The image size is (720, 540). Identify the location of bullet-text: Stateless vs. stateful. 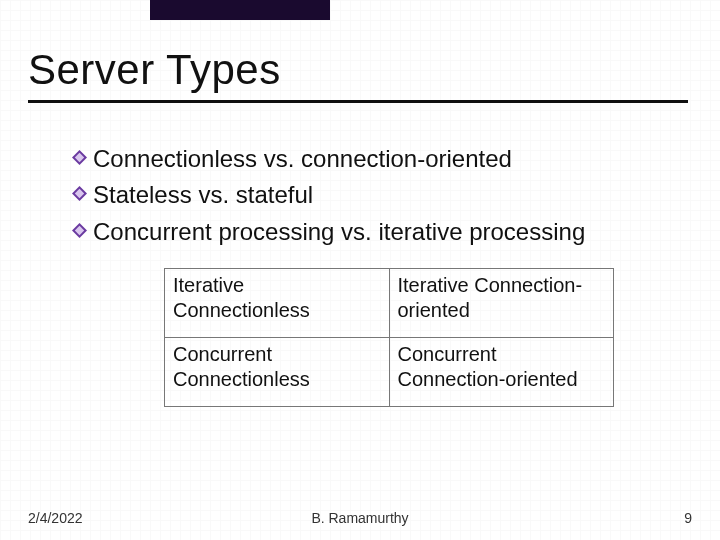
(203, 195).